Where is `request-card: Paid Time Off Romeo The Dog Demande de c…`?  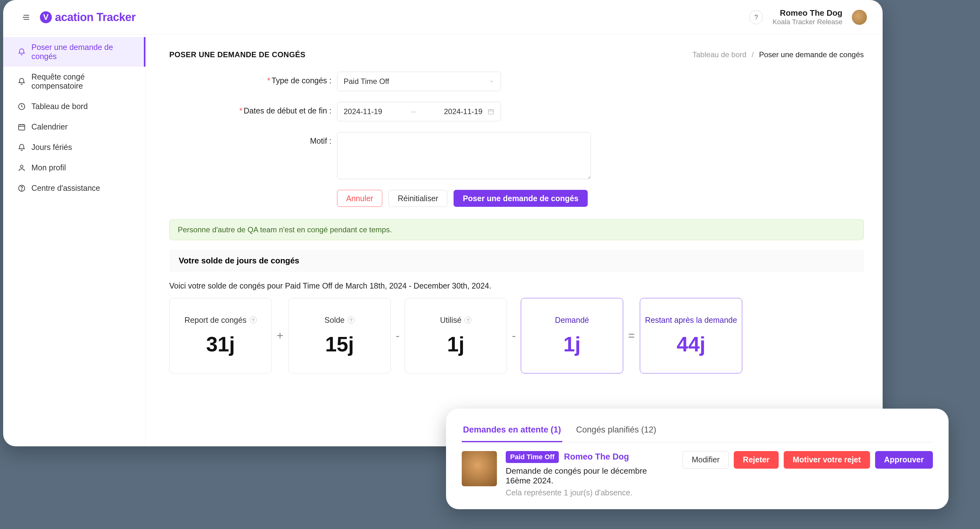 request-card: Paid Time Off Romeo The Dog Demande de c… is located at coordinates (697, 474).